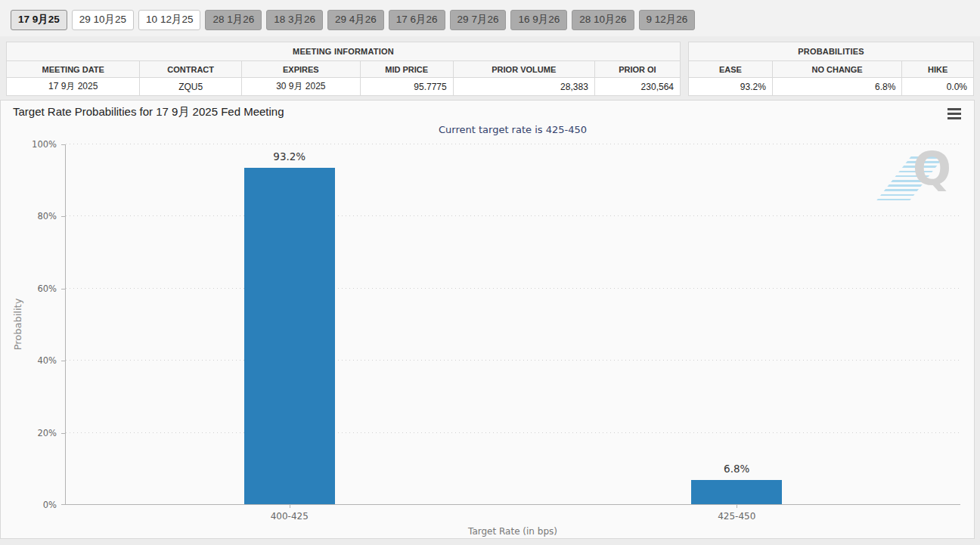  What do you see at coordinates (301, 70) in the screenshot?
I see `meeting_info_table-column-header: EXPIRES` at bounding box center [301, 70].